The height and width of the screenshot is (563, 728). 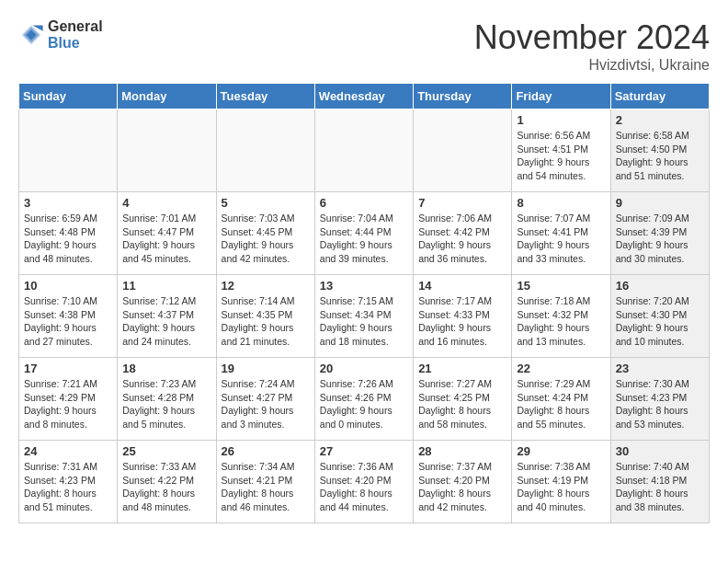 I want to click on day-info: Sunrise: 7:03 AM Sunset: 4:45 PM Dayligh…, so click(x=266, y=239).